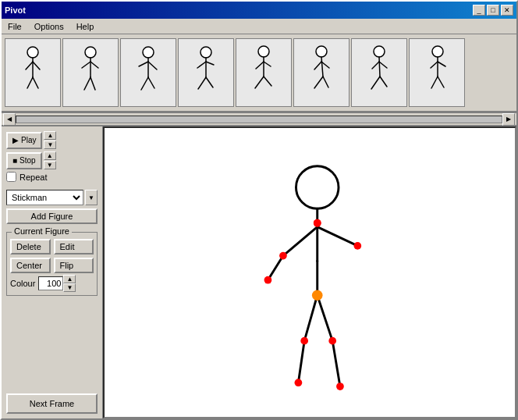 This screenshot has height=420, width=518. I want to click on stop-icon: ■, so click(15, 161).